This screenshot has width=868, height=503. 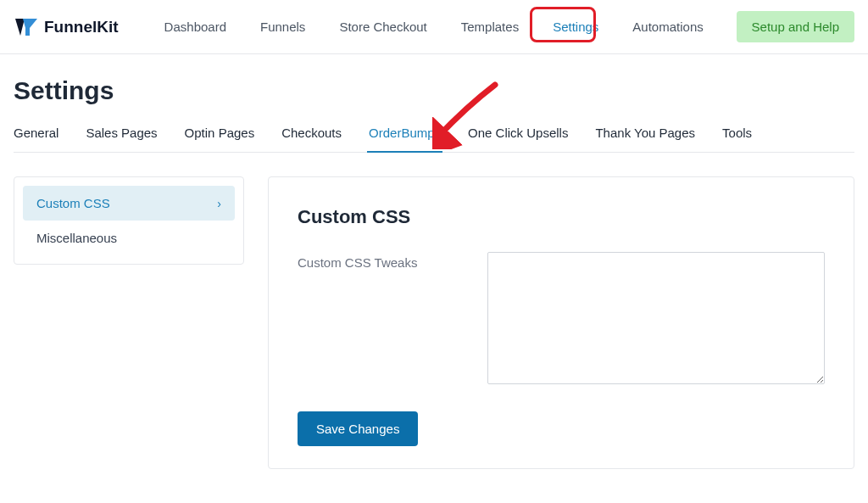 I want to click on panel-heading: Custom CSS, so click(x=561, y=217).